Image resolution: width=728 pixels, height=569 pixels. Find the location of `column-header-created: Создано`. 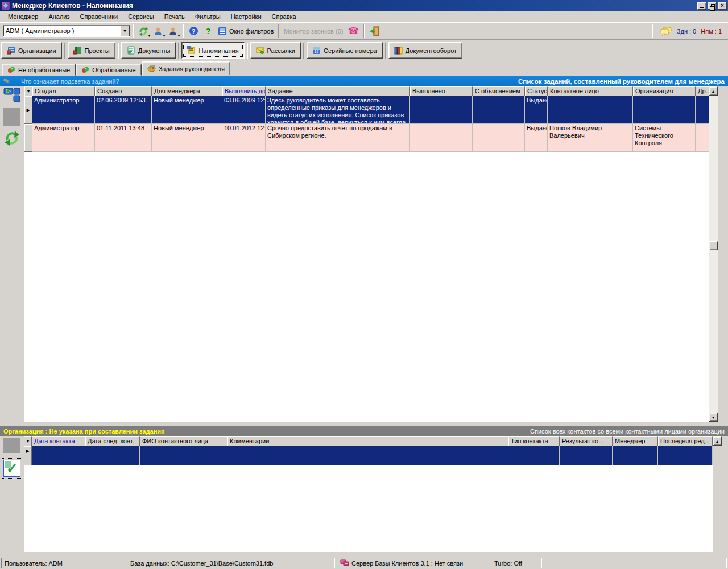

column-header-created: Создано is located at coordinates (123, 91).